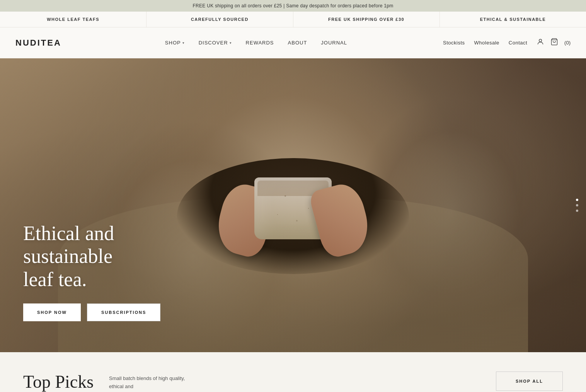  I want to click on cart-count: (0), so click(567, 43).